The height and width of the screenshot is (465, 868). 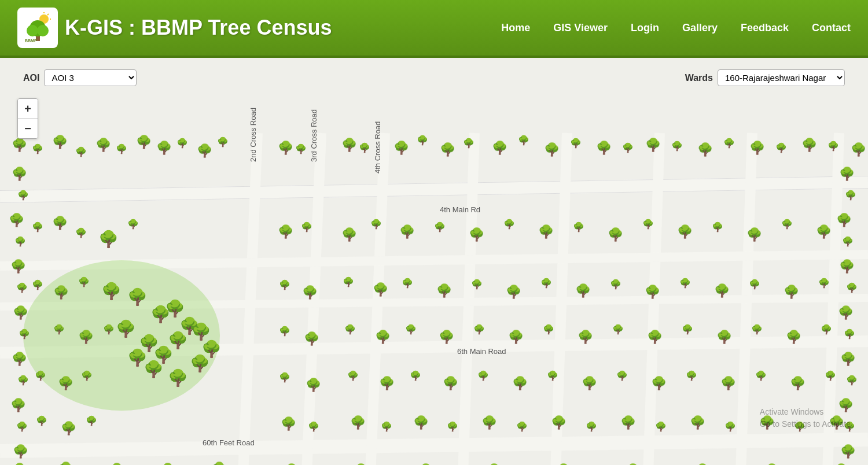 I want to click on nav-gis-viewer: GIS Viewer, so click(x=580, y=28).